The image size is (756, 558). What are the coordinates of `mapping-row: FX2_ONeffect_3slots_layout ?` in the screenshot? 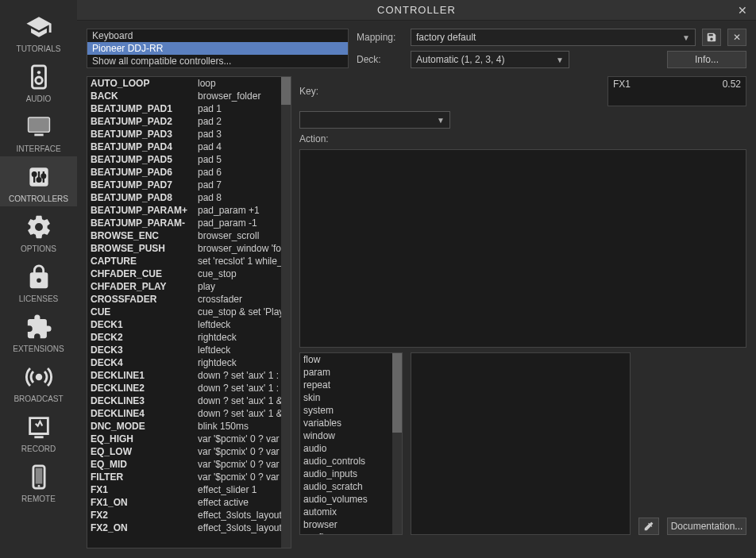 It's located at (189, 528).